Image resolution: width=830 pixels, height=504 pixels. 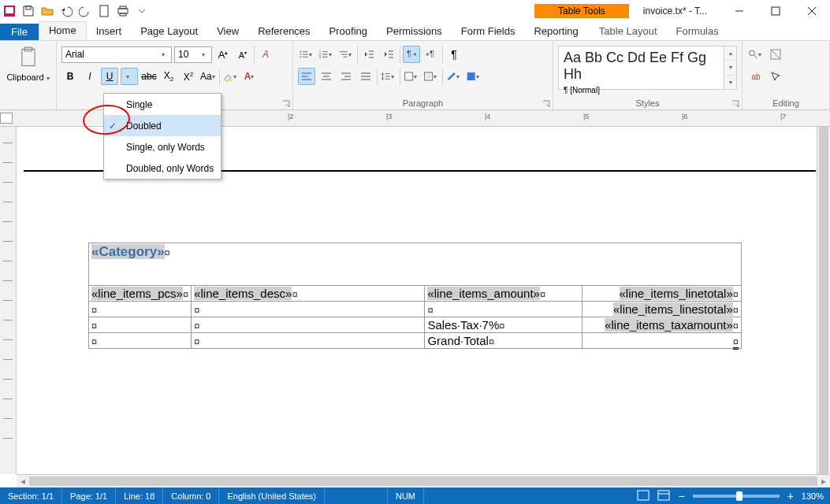 I want to click on view-print-icon, so click(x=643, y=496).